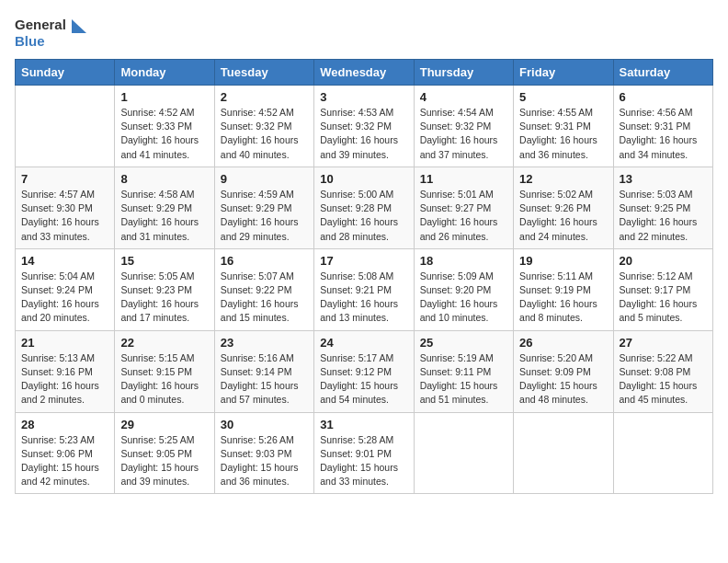  Describe the element at coordinates (463, 215) in the screenshot. I see `cell-info: Sunrise: 5:01 AM Sunset: 9:27 PM Dayligh…` at that location.